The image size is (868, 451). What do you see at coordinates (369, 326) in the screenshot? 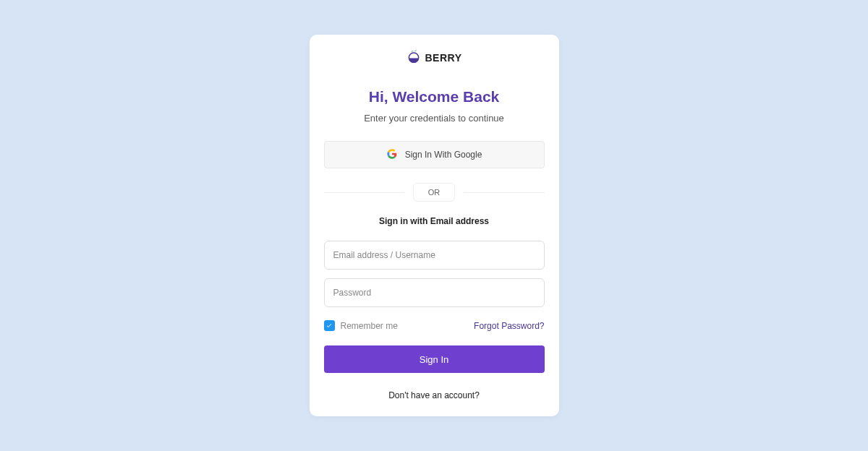
I see `remember-me-label: Remember me` at bounding box center [369, 326].